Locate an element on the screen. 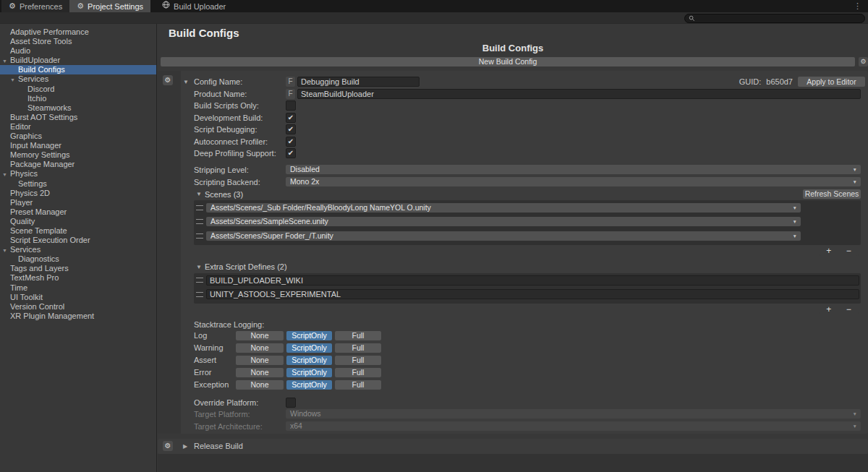 This screenshot has width=868, height=472. target-platform-dropdown: Windows ▼ is located at coordinates (573, 413).